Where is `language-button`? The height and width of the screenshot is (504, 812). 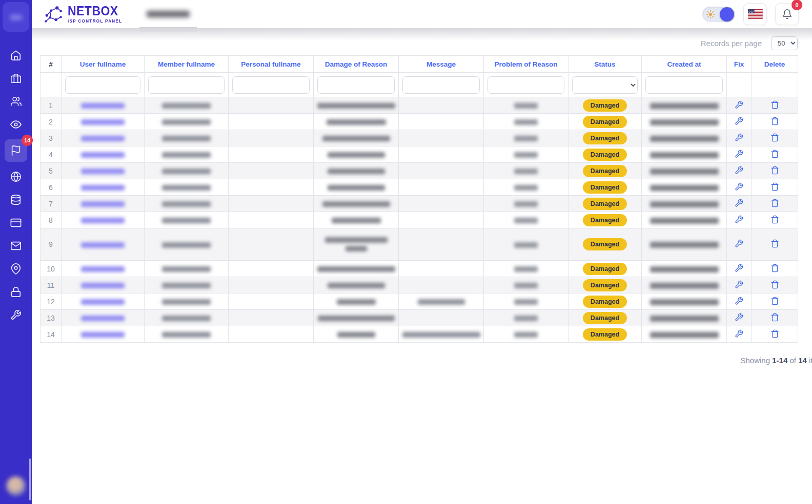
language-button is located at coordinates (755, 14).